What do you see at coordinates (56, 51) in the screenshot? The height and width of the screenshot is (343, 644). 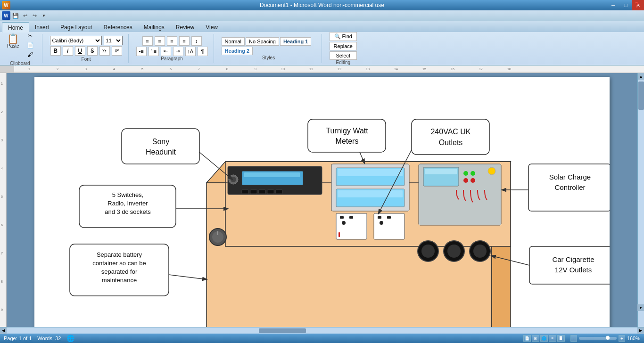 I see `bold-button: B` at bounding box center [56, 51].